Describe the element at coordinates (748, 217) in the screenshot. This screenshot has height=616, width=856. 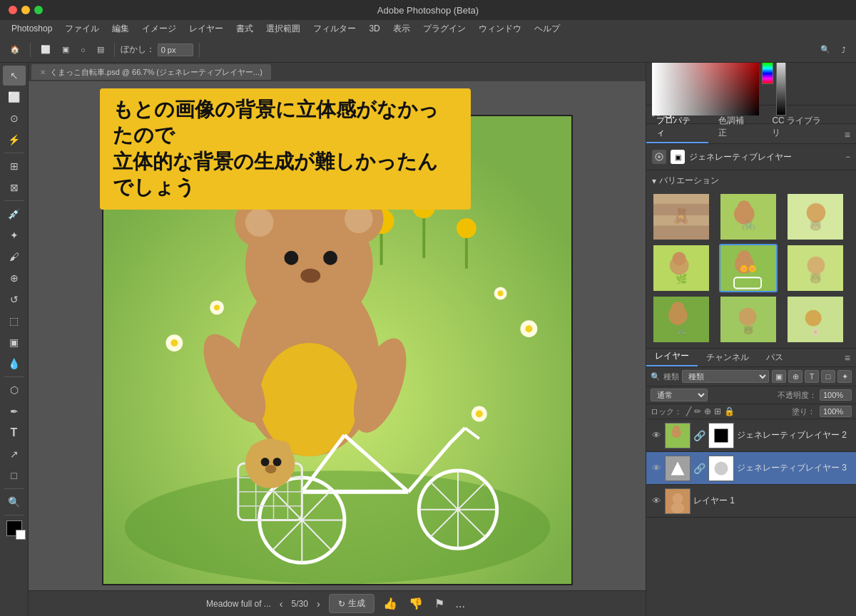
I see `variation-thumb-2: 🚲` at that location.